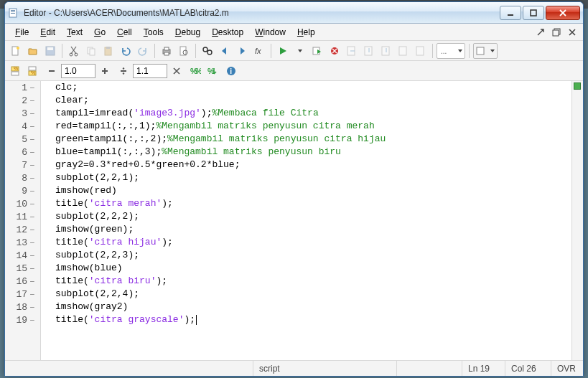  What do you see at coordinates (533, 13) in the screenshot?
I see `maximize-button` at bounding box center [533, 13].